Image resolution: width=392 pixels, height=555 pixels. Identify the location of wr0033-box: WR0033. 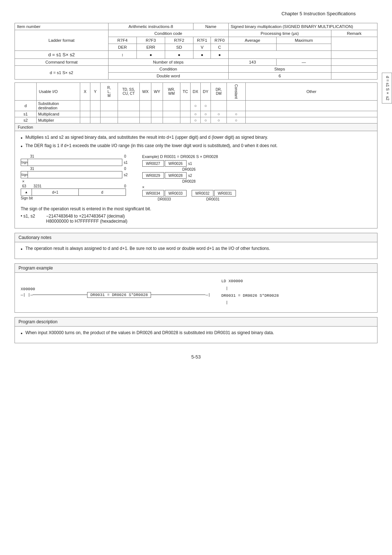
(176, 193).